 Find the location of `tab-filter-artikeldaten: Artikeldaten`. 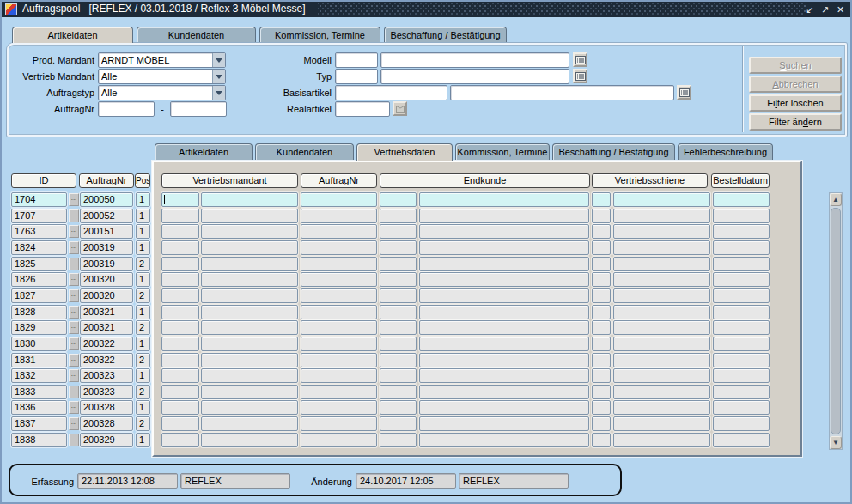

tab-filter-artikeldaten: Artikeldaten is located at coordinates (72, 34).